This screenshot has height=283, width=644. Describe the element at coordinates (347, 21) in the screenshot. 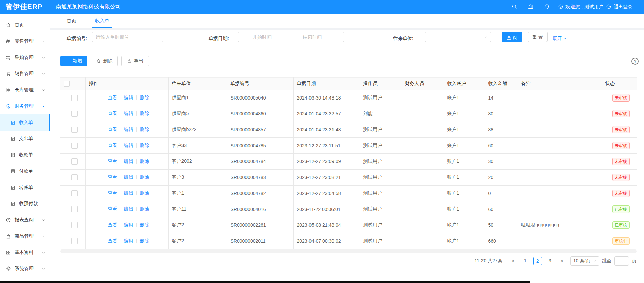

I see `tab-bar: 首页收入单` at that location.